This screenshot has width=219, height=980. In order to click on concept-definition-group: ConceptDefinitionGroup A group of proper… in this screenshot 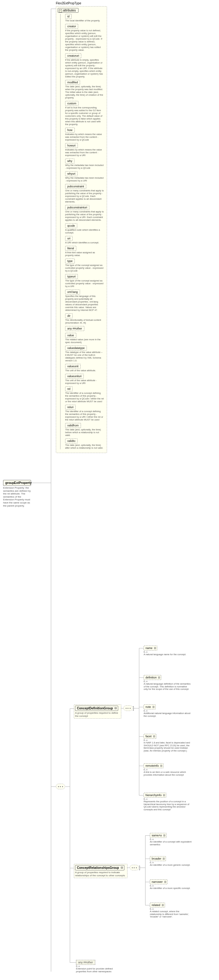, I will do `click(98, 711)`.